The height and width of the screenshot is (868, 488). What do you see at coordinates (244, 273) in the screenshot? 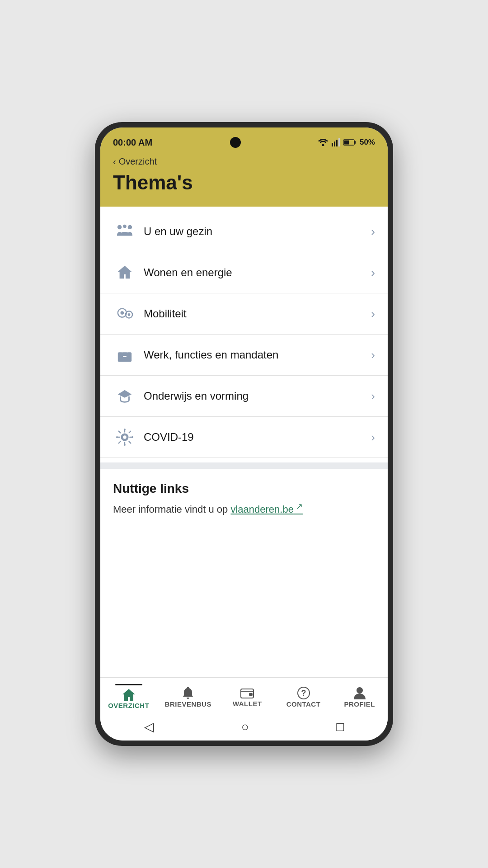
I see `menu-item-wonen: Wonen en energie ›` at bounding box center [244, 273].